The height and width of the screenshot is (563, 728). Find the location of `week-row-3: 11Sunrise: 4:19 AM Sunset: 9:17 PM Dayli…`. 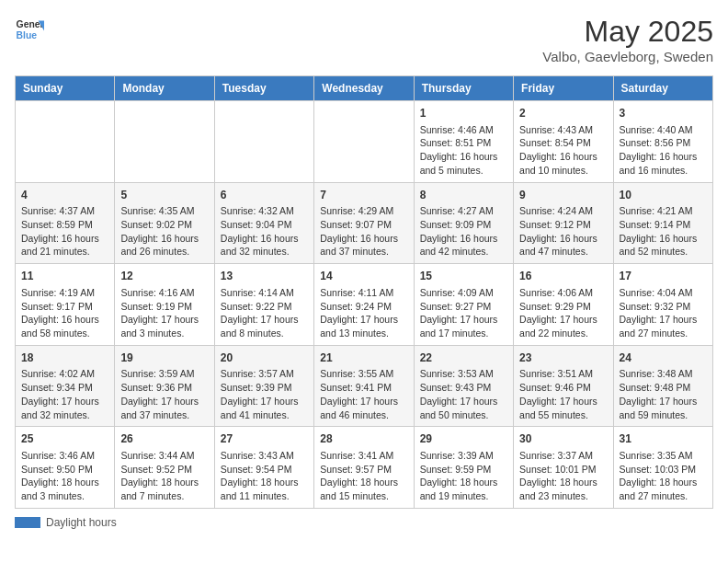

week-row-3: 11Sunrise: 4:19 AM Sunset: 9:17 PM Dayli… is located at coordinates (364, 305).